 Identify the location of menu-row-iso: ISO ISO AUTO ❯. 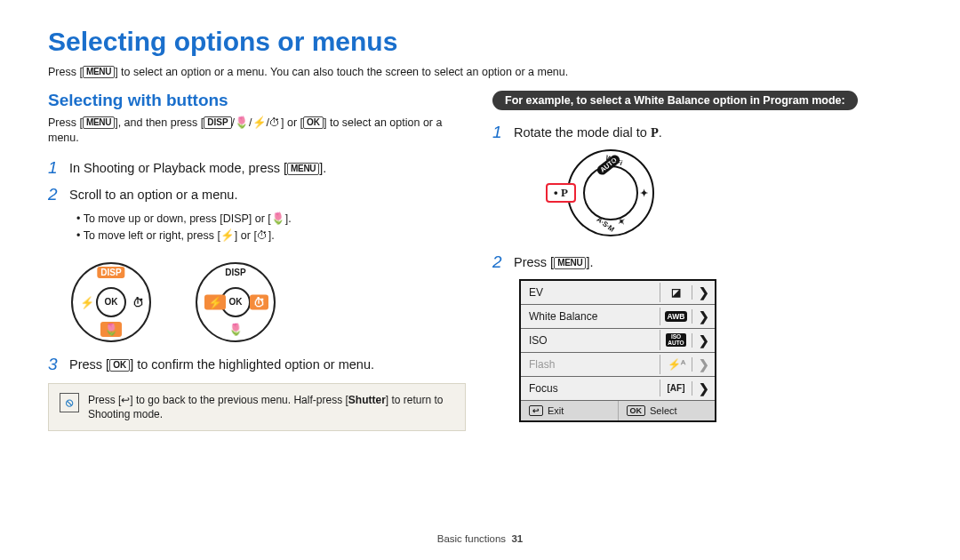
(618, 341).